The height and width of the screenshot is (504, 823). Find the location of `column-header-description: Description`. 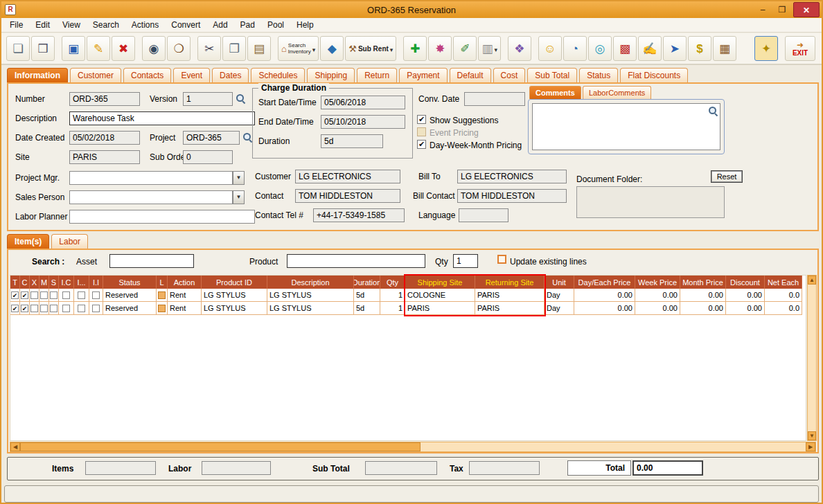

column-header-description: Description is located at coordinates (310, 282).